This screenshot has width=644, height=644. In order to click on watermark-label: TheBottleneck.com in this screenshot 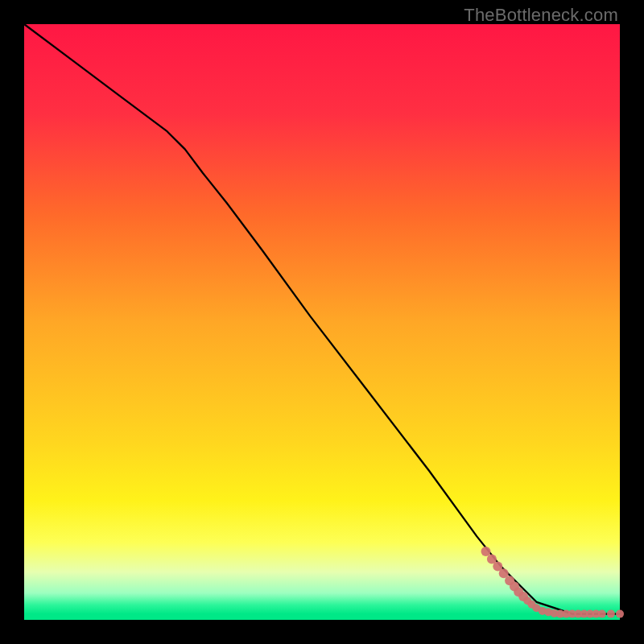, I will do `click(541, 15)`.